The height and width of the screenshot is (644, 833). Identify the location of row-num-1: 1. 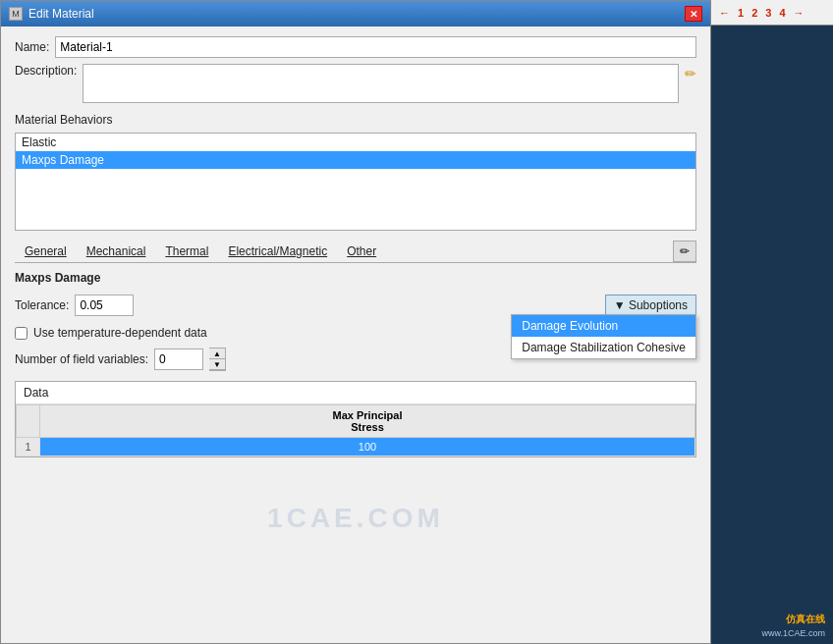
(28, 448).